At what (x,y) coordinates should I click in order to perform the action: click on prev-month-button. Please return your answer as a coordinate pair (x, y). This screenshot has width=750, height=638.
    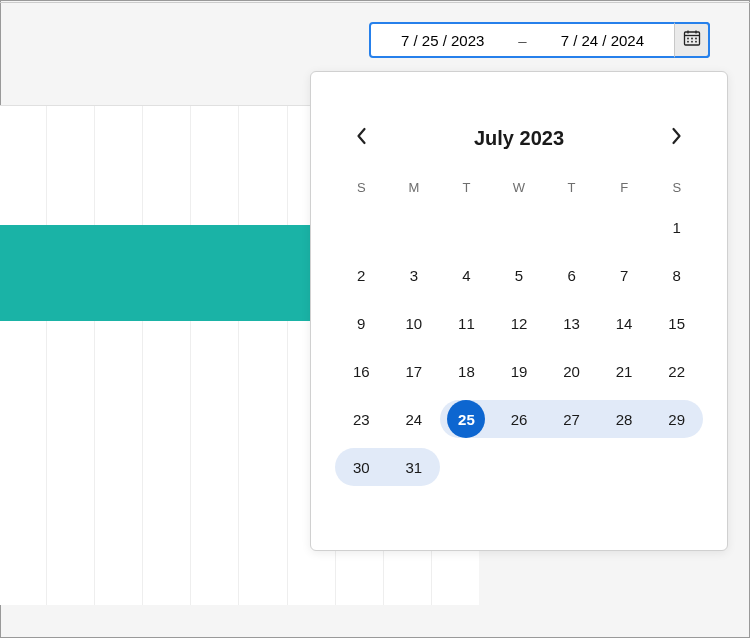
    Looking at the image, I should click on (361, 138).